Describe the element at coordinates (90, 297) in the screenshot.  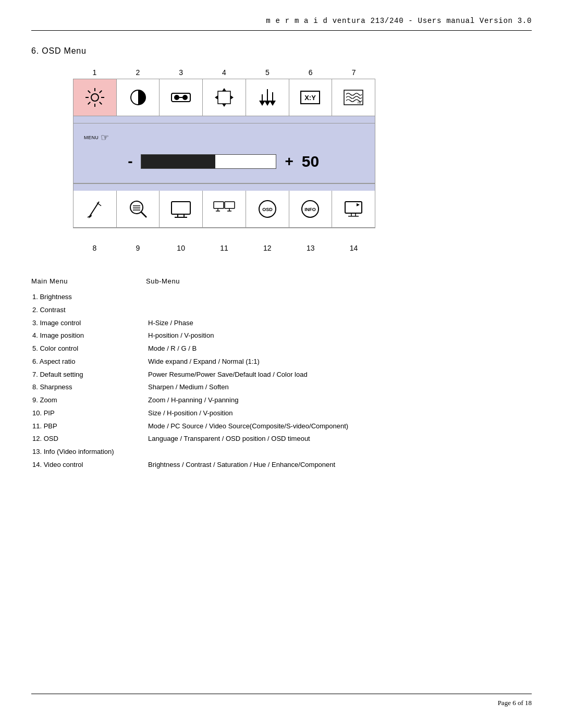
I see `menu-left-1: 1. Brightness` at that location.